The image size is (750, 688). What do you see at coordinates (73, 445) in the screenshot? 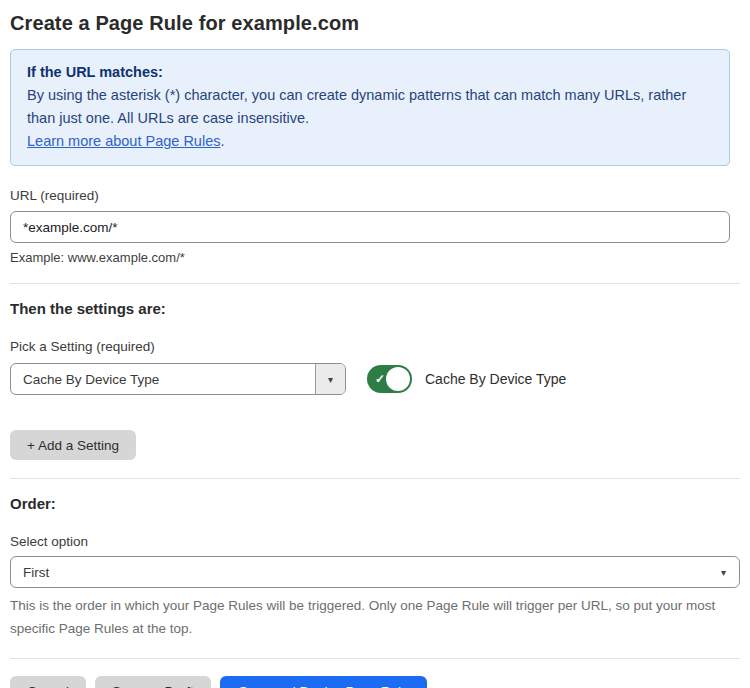
I see `add-setting-button: + Add a Setting` at bounding box center [73, 445].